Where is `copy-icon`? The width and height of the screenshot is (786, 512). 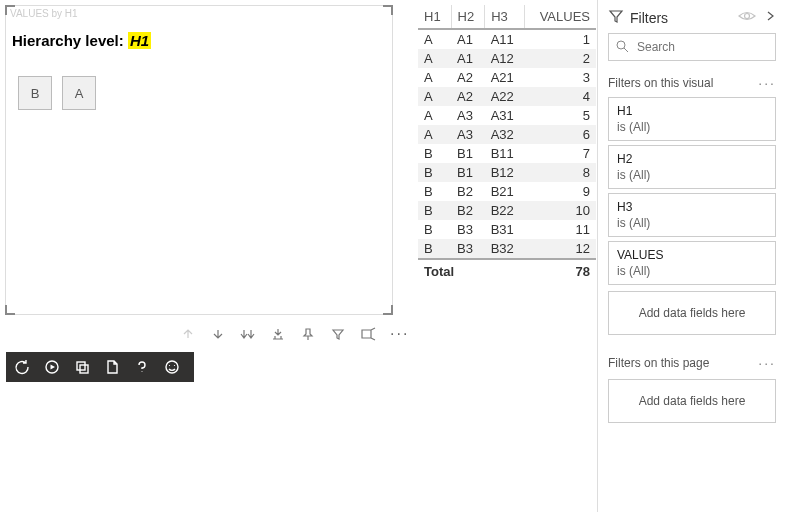
copy-icon is located at coordinates (82, 367).